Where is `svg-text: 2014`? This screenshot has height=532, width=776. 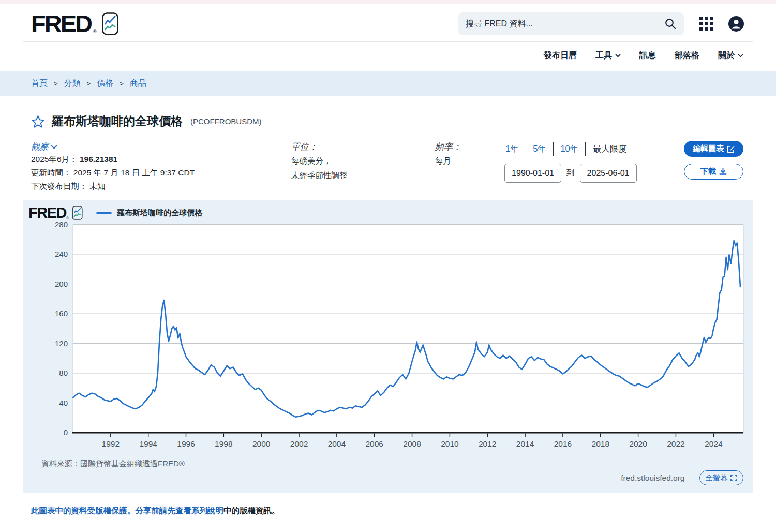 svg-text: 2014 is located at coordinates (526, 444).